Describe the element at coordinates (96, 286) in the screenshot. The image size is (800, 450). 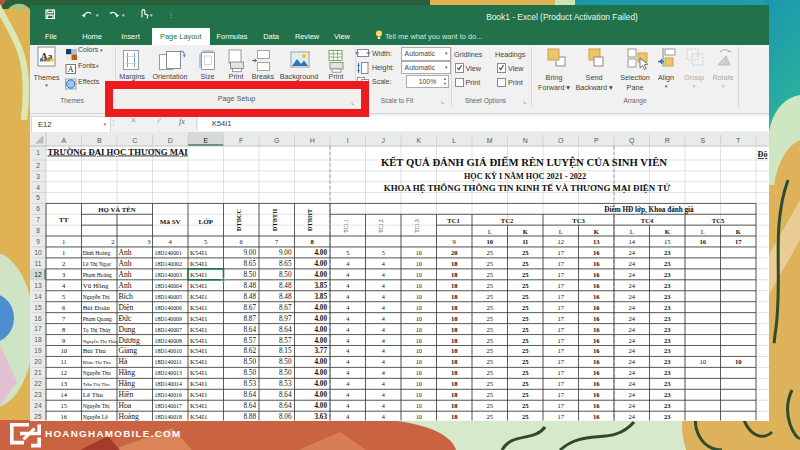
I see `svg-text: Vũ Hồng` at that location.